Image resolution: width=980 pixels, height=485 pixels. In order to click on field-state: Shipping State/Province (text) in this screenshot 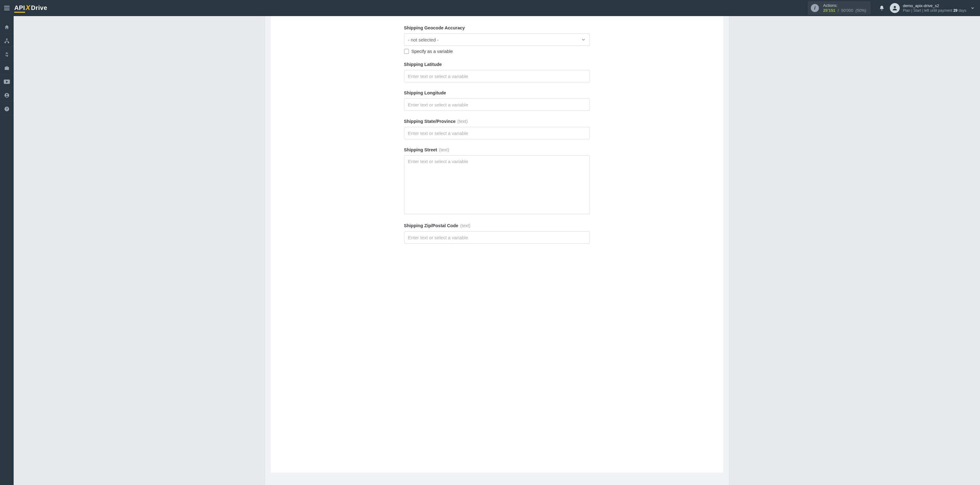, I will do `click(497, 129)`.